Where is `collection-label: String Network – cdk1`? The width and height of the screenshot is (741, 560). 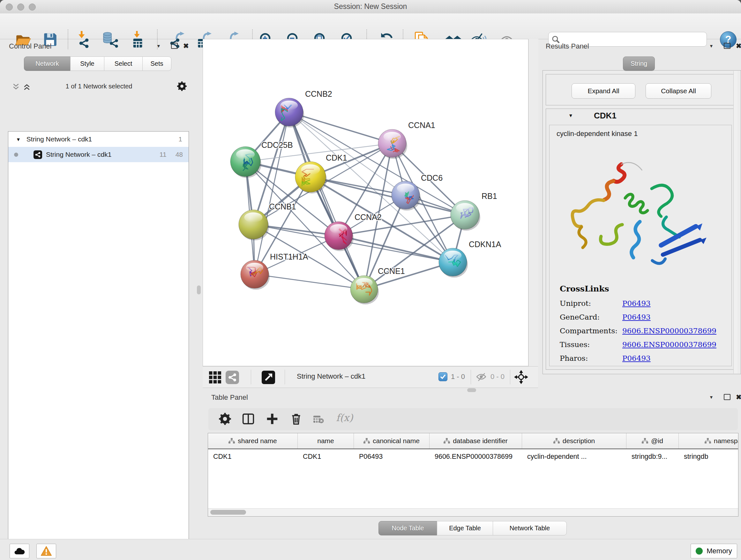
collection-label: String Network – cdk1 is located at coordinates (59, 139).